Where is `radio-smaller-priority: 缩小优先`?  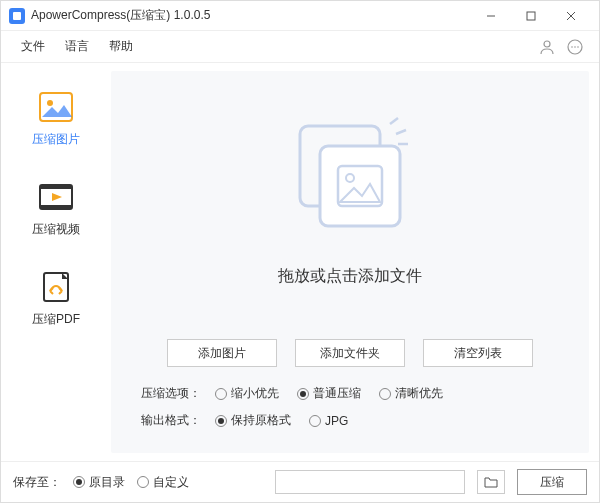
radio-smaller-priority: 缩小优先 is located at coordinates (247, 394).